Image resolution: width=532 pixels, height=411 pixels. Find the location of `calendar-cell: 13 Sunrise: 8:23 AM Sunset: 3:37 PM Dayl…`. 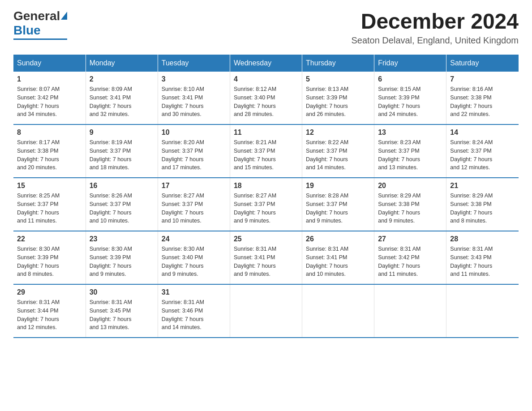

calendar-cell: 13 Sunrise: 8:23 AM Sunset: 3:37 PM Dayl… is located at coordinates (410, 151).